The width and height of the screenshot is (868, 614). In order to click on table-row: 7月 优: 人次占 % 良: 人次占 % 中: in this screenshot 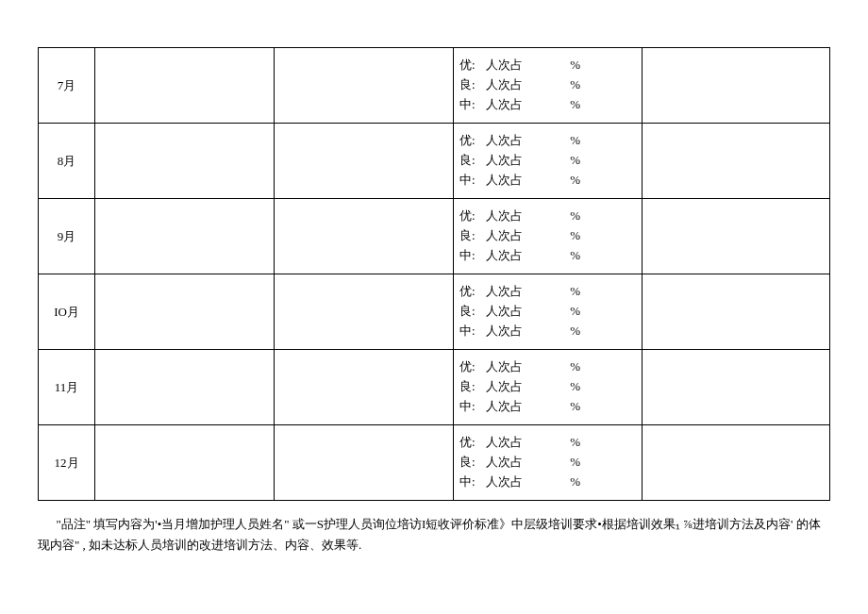, I will do `click(434, 86)`.